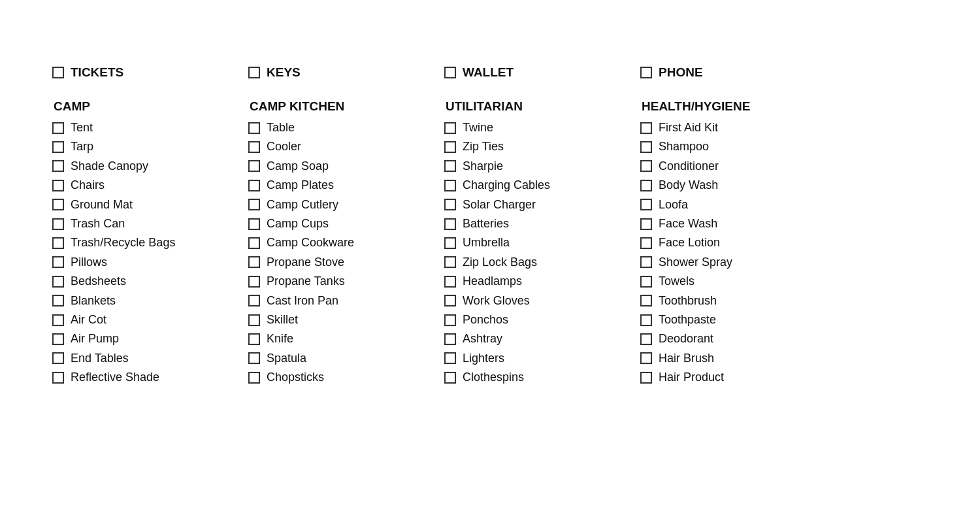  What do you see at coordinates (281, 128) in the screenshot?
I see `item-label-camp-kitchen-0: Table` at bounding box center [281, 128].